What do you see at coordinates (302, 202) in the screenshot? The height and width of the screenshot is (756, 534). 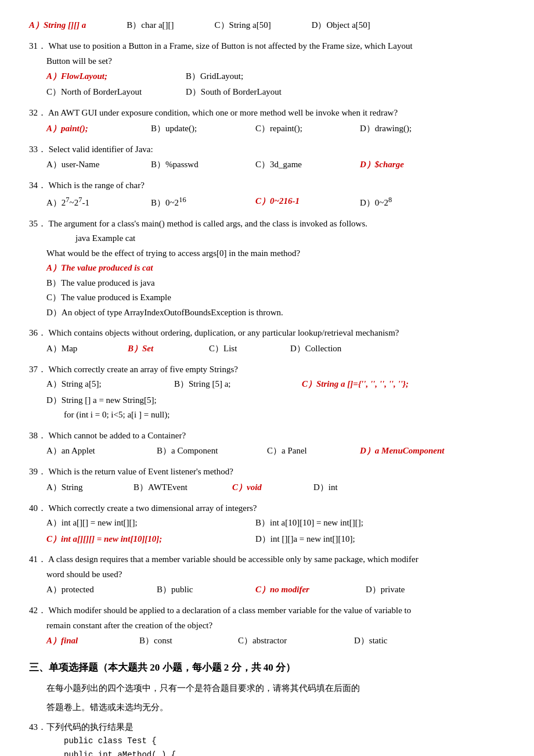 I see `answer-34-c: C）0~216-1` at bounding box center [302, 202].